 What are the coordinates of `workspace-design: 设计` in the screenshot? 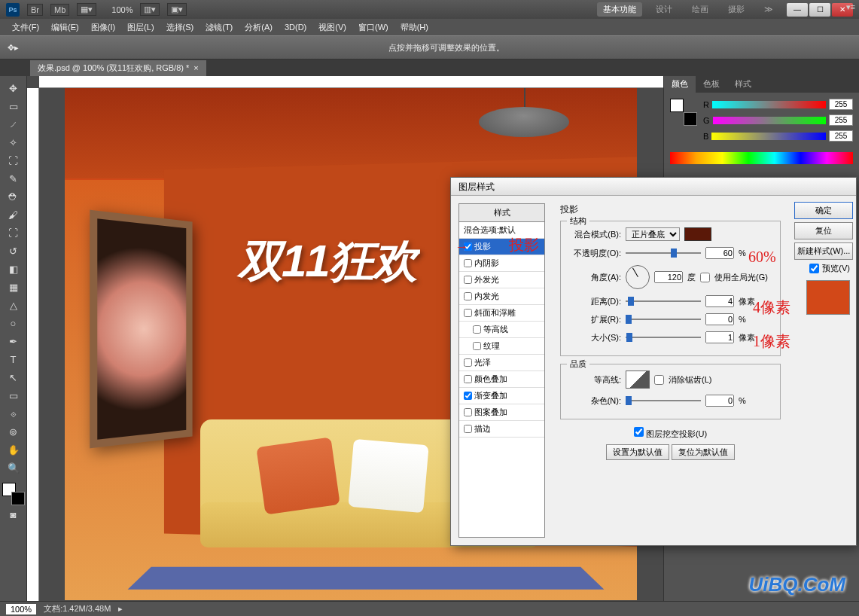 It's located at (664, 9).